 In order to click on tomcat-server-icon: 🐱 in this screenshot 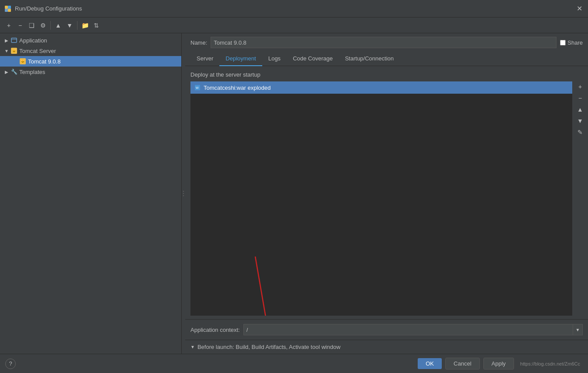, I will do `click(14, 51)`.